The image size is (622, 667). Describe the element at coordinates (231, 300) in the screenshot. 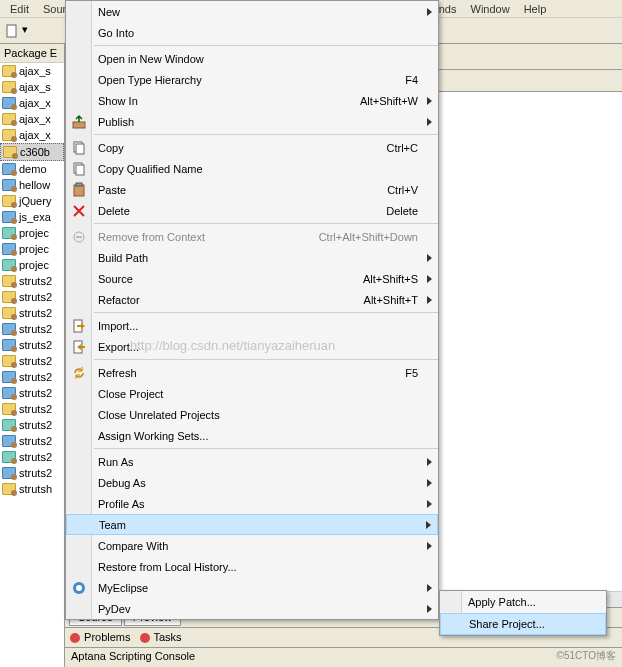

I see `menu-label: Refactor` at that location.